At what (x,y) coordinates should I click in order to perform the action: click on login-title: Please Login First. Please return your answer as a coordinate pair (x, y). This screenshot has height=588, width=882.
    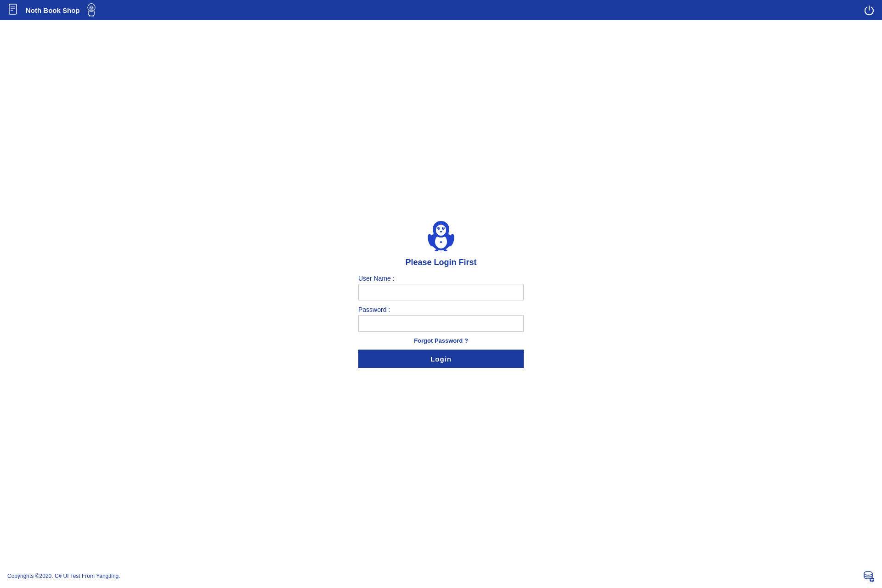
    Looking at the image, I should click on (441, 263).